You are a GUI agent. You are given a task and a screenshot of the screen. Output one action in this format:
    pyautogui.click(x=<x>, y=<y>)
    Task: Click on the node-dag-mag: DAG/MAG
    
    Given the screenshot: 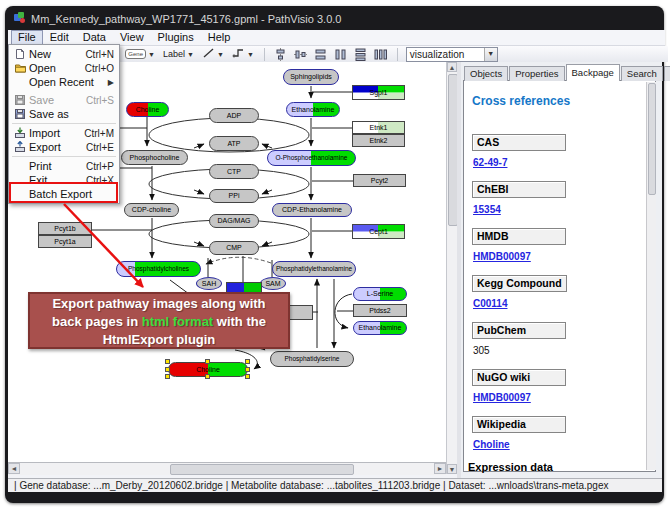 What is the action you would take?
    pyautogui.click(x=234, y=221)
    